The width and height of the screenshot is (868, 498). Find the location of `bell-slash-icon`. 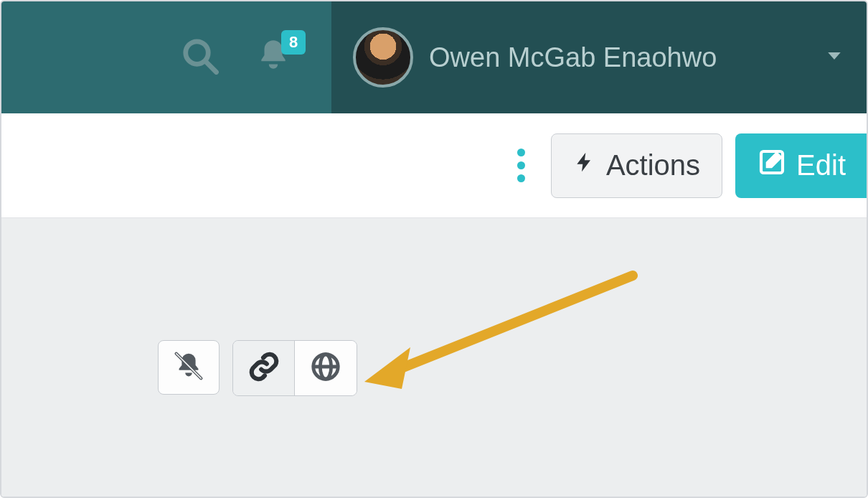

bell-slash-icon is located at coordinates (189, 367).